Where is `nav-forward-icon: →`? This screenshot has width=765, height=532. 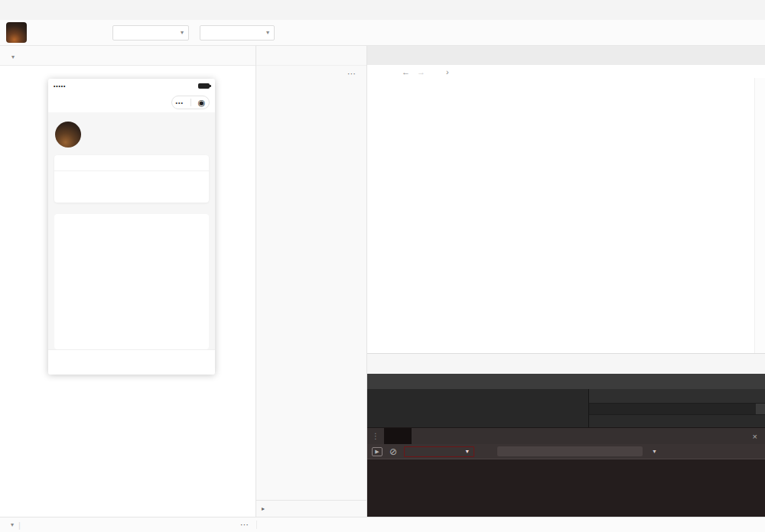 nav-forward-icon: → is located at coordinates (421, 72).